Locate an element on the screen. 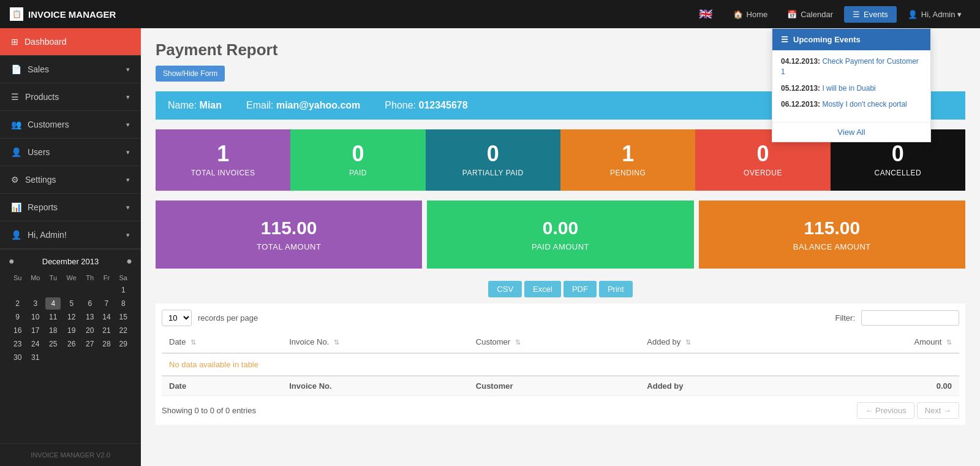  next-button: Next → is located at coordinates (938, 411).